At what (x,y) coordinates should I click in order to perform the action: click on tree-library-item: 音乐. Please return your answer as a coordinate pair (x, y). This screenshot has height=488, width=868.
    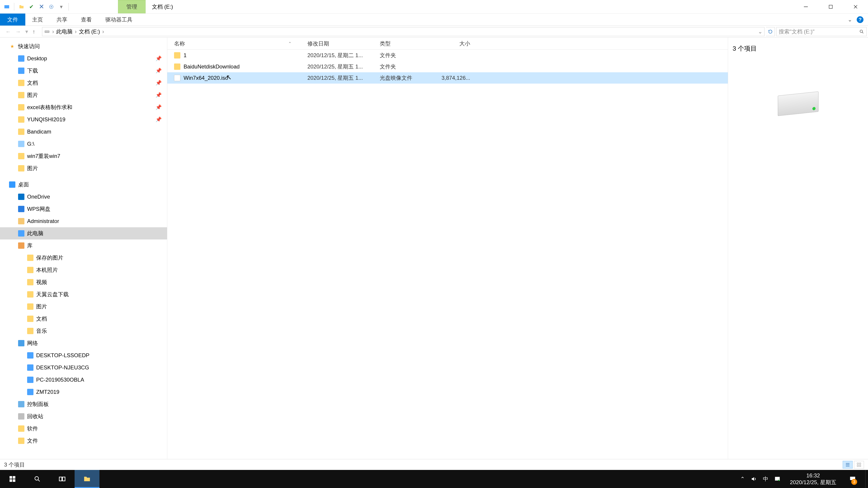
    Looking at the image, I should click on (84, 331).